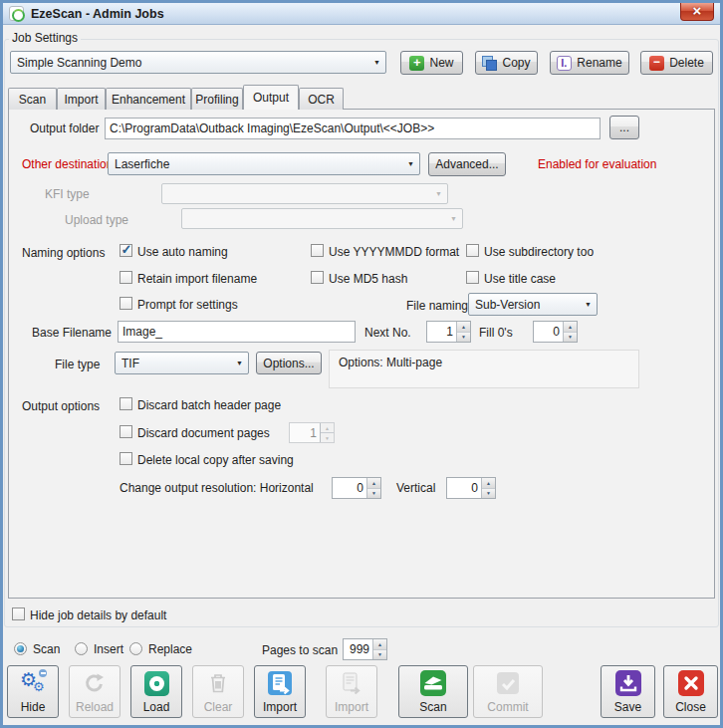  What do you see at coordinates (353, 128) in the screenshot?
I see `output-folder-input` at bounding box center [353, 128].